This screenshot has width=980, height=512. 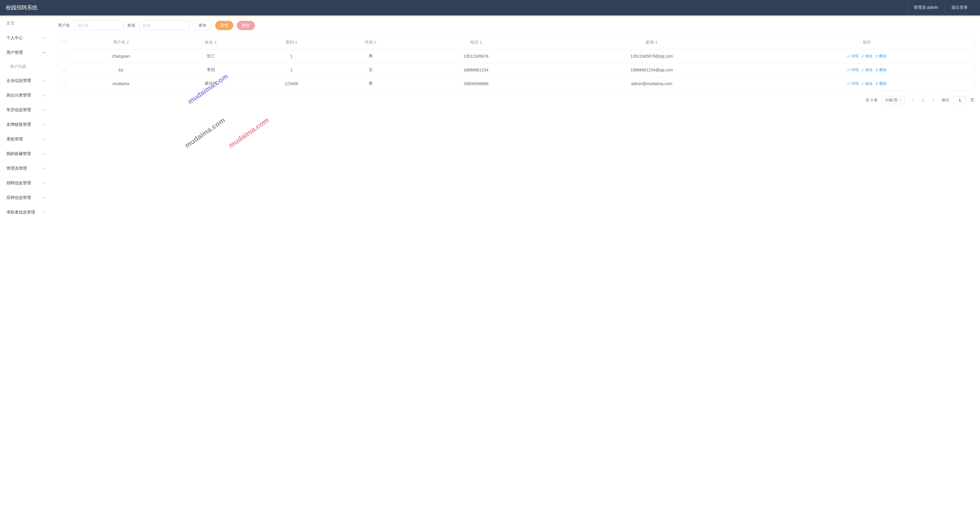 I want to click on prev-page-button, so click(x=913, y=100).